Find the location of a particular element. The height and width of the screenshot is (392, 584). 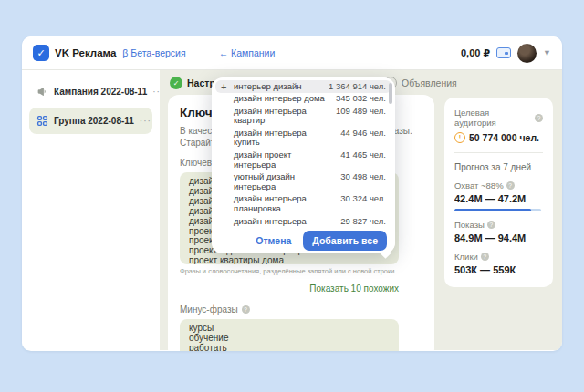

keyword-line: проект квартиры дома is located at coordinates (289, 261).